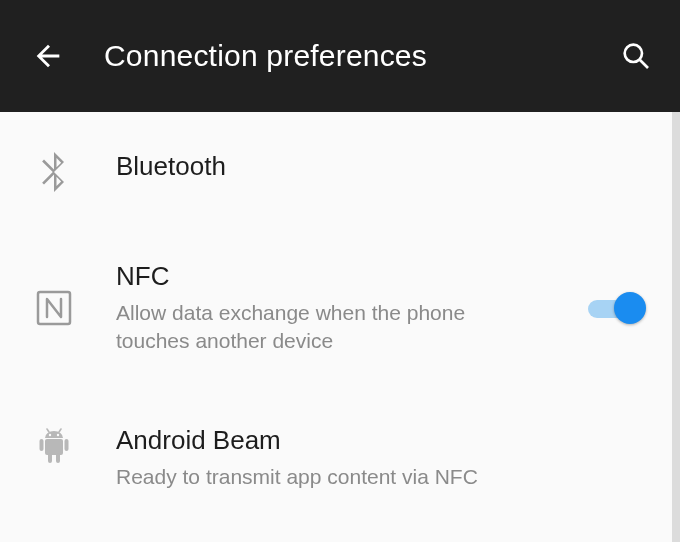  What do you see at coordinates (380, 458) in the screenshot?
I see `android-beam-text: Android Beam Ready to transmit app conte…` at bounding box center [380, 458].